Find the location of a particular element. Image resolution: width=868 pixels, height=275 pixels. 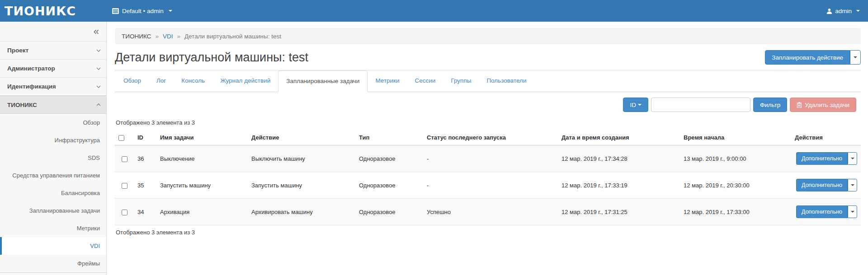

table-row: 34 Архивация Архивировать машину Однораз… is located at coordinates (488, 212).